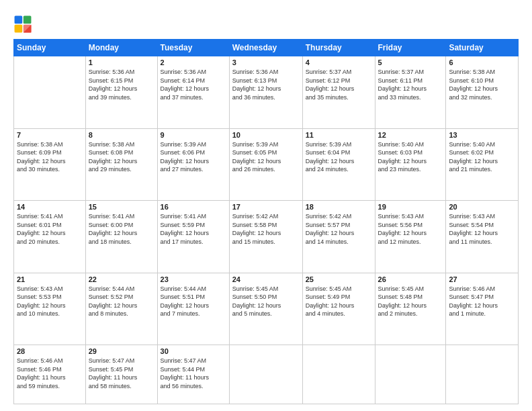 The height and width of the screenshot is (411, 532). Describe the element at coordinates (121, 165) in the screenshot. I see `calendar-cell: 8Sunrise: 5:38 AM Sunset: 6:08 PM Daylig…` at that location.